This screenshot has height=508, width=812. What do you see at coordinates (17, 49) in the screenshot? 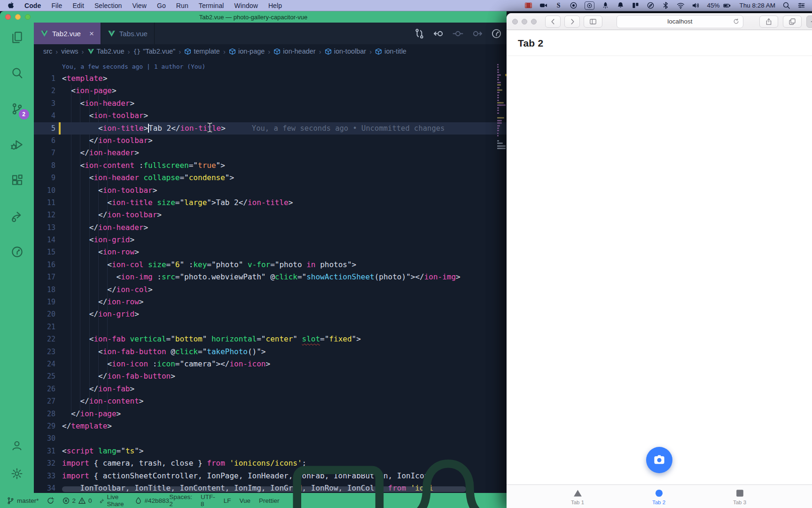
I see `activity-explorer-icon` at bounding box center [17, 49].